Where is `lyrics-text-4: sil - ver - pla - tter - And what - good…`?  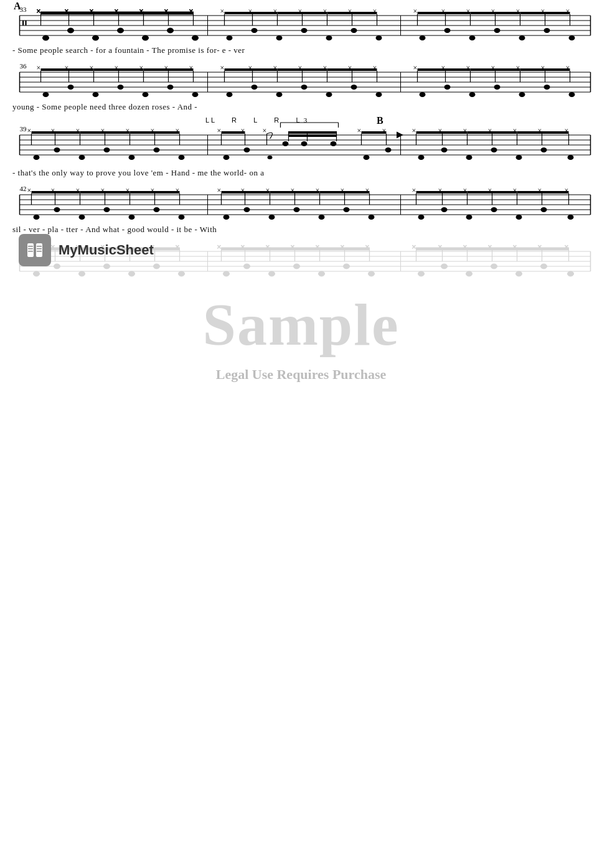 lyrics-text-4: sil - ver - pla - tter - And what - good… is located at coordinates (115, 230).